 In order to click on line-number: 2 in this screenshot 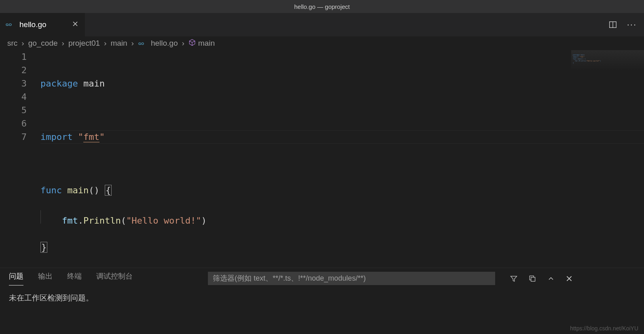, I will do `click(13, 70)`.